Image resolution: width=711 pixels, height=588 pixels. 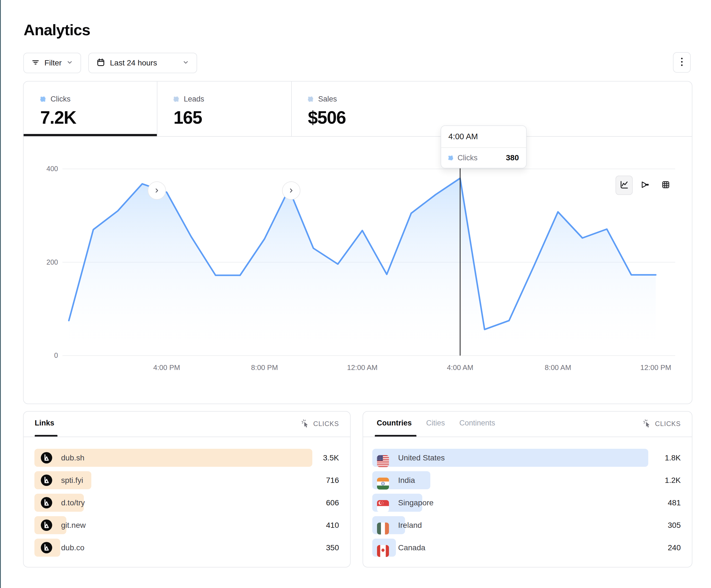 What do you see at coordinates (416, 503) in the screenshot?
I see `row-label: Singapore` at bounding box center [416, 503].